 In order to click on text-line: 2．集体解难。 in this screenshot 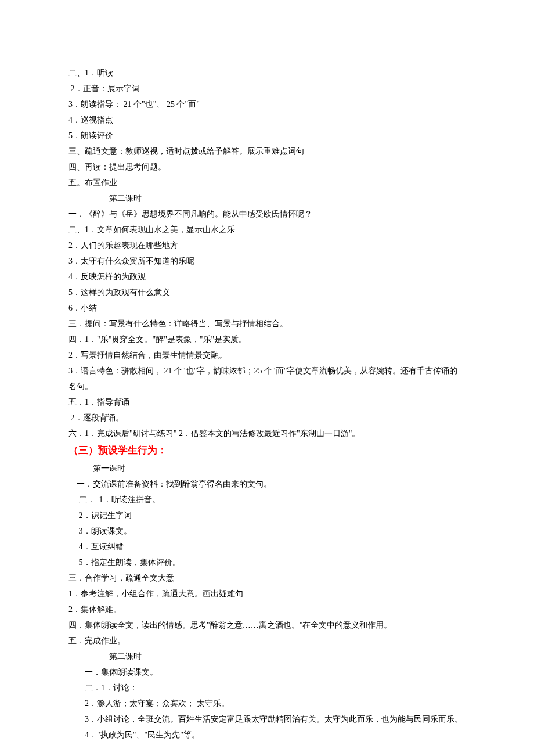, I will do `click(267, 610)`.